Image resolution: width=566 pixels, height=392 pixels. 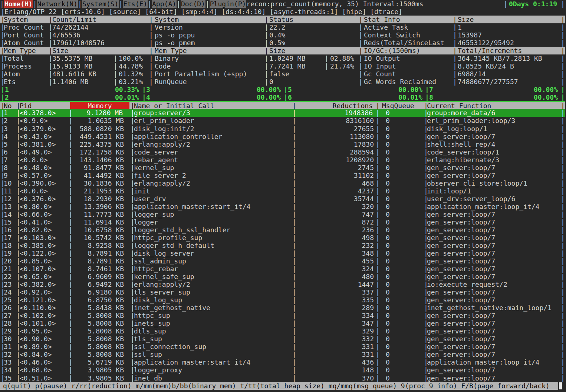 What do you see at coordinates (193, 4) in the screenshot?
I see `tab-doc: Doc(D)` at bounding box center [193, 4].